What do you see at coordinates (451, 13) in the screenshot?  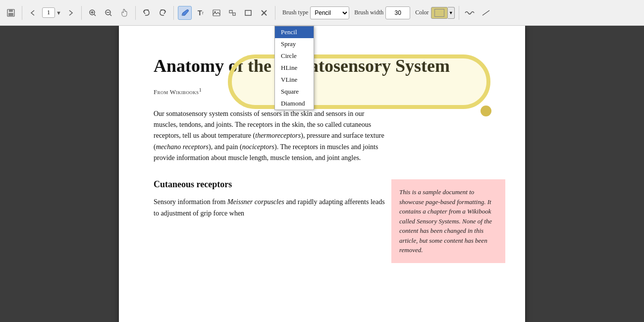 I see `color-dropdown-button: ▼` at bounding box center [451, 13].